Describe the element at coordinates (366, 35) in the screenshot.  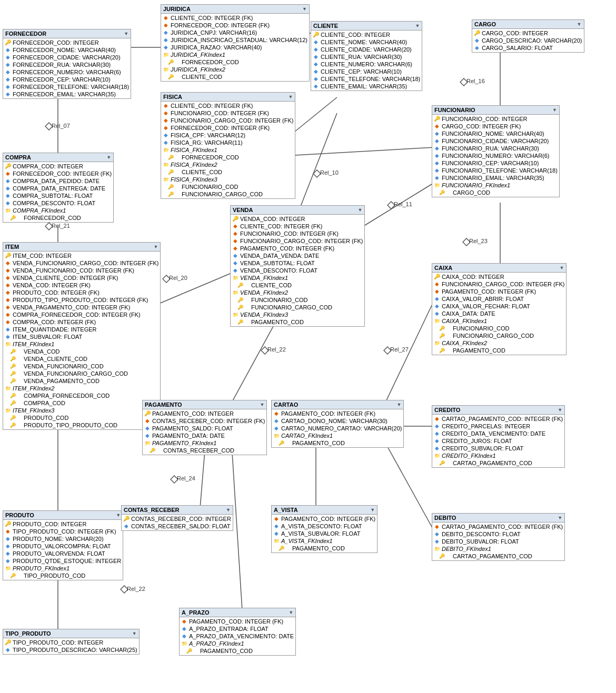
I see `field-row: 🔑CLIENTE_COD: INTEGER` at that location.